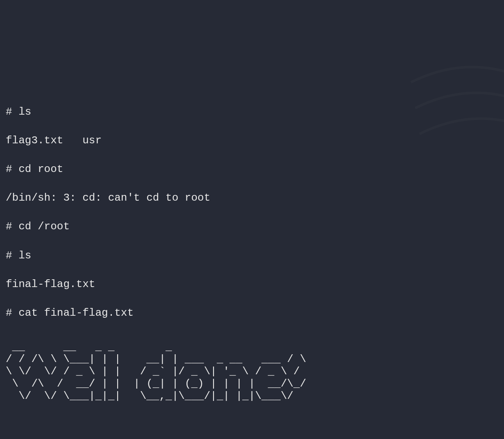 The image size is (504, 439). What do you see at coordinates (252, 313) in the screenshot?
I see `terminal-line: # cat final-flag.txt` at bounding box center [252, 313].